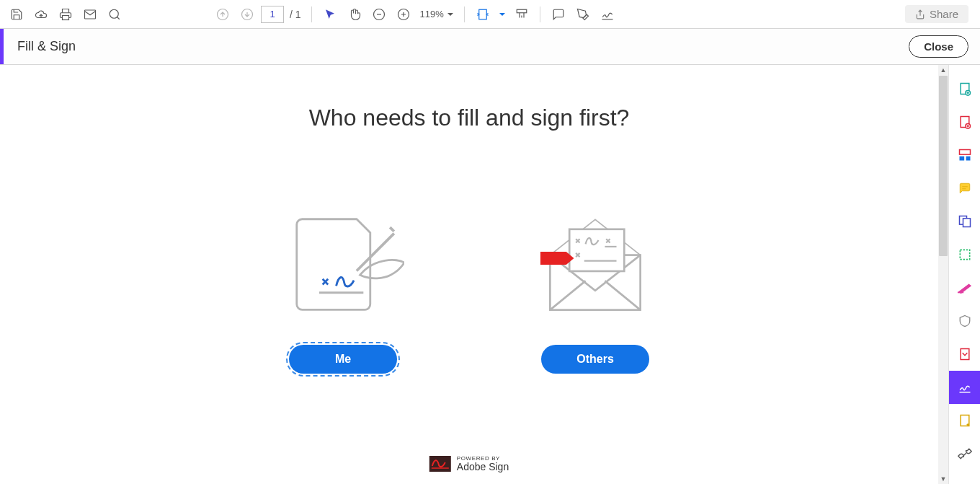 The width and height of the screenshot is (980, 484). Describe the element at coordinates (944, 14) in the screenshot. I see `share-label: Share` at that location.